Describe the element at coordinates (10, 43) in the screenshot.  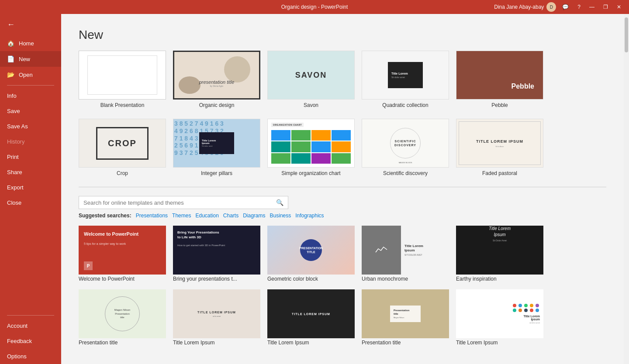
I see `home-icon: 🏠` at that location.